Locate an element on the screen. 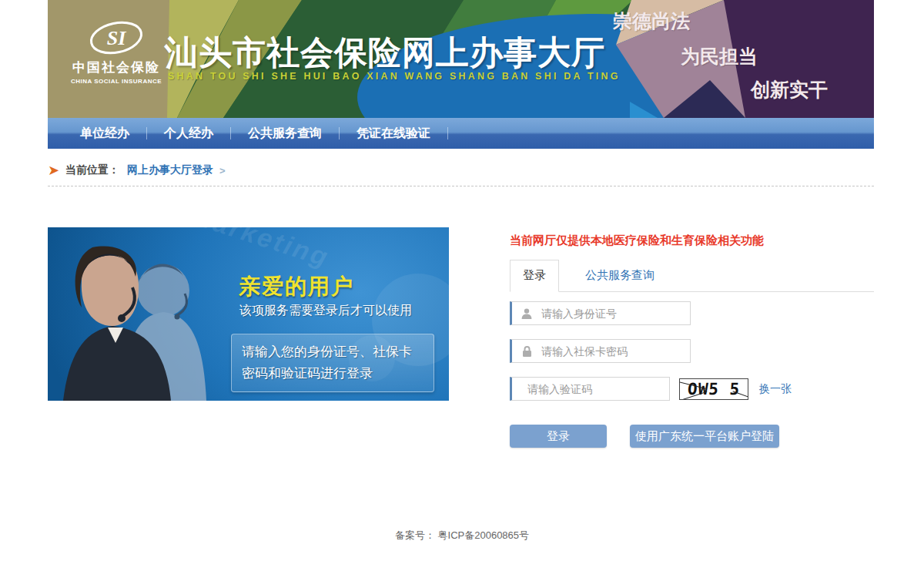 The image size is (924, 561). captcha-field is located at coordinates (590, 388).